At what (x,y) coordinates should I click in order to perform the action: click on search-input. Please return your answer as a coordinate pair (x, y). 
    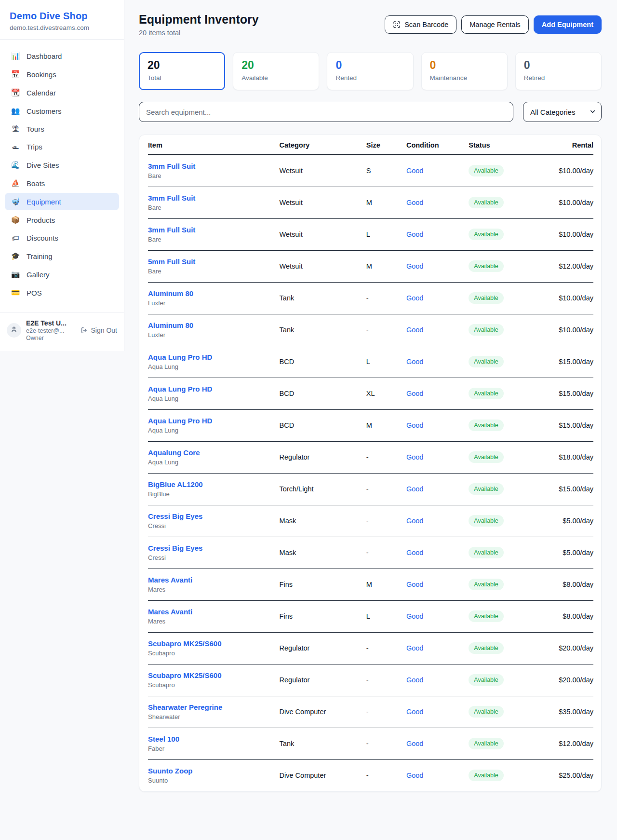
    Looking at the image, I should click on (326, 112).